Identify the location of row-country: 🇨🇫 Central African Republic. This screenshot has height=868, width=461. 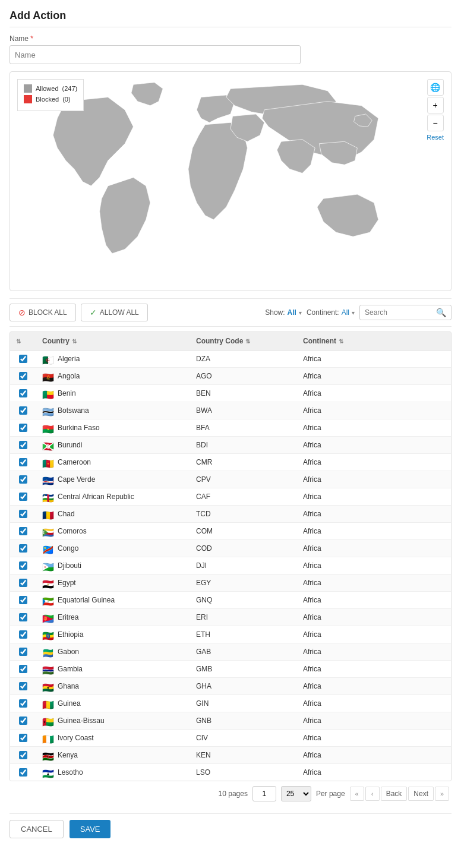
(113, 497).